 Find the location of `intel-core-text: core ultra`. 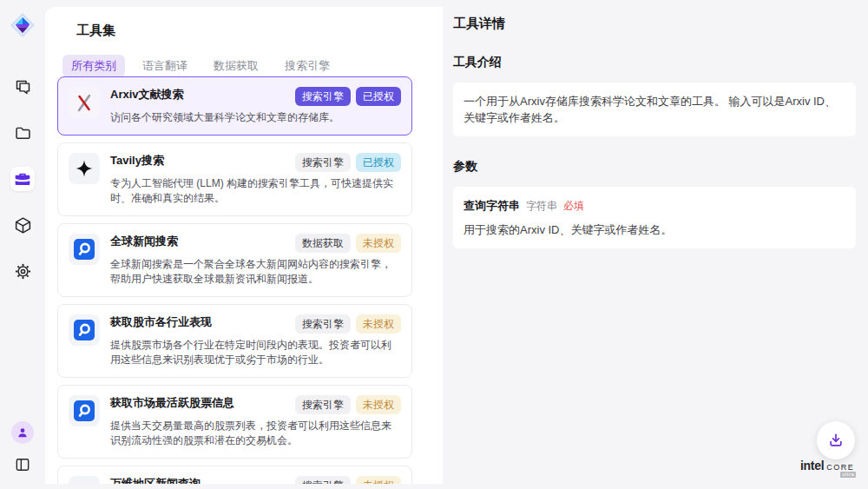

intel-core-text: core ultra is located at coordinates (840, 466).